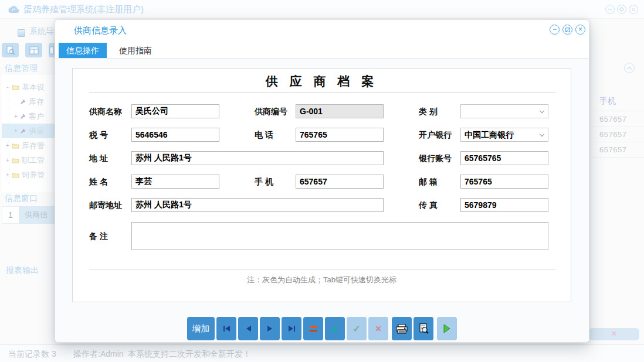 This screenshot has width=644, height=362. I want to click on minimize-icon: −, so click(610, 9).